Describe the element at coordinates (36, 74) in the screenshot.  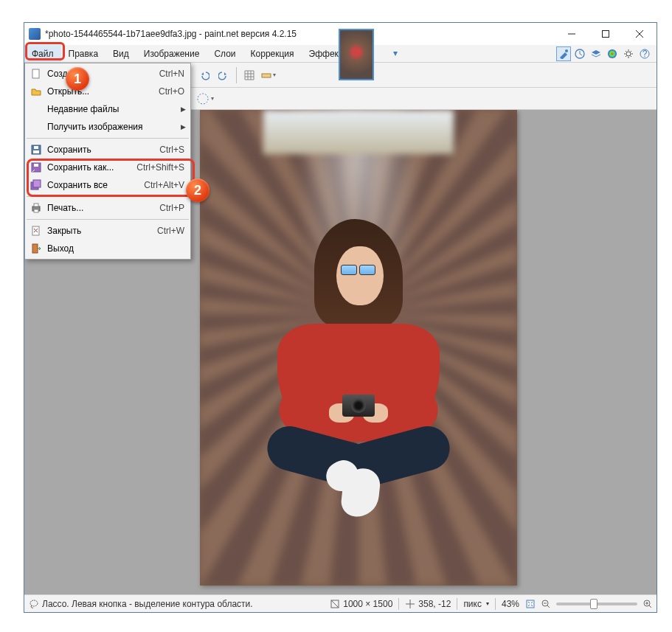
I see `new-icon` at that location.